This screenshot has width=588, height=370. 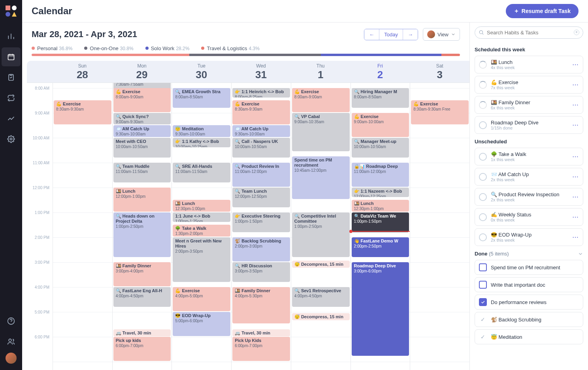 I want to click on calendar-event: 🔍 Heads down on Project Delta1:00pm-2:50…, so click(x=142, y=235).